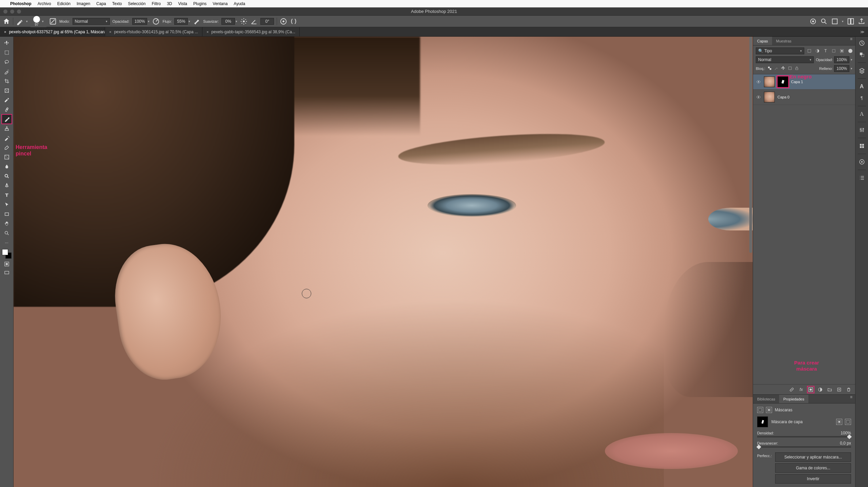 The height and width of the screenshot is (487, 868). I want to click on smooth-input: 0%, so click(228, 21).